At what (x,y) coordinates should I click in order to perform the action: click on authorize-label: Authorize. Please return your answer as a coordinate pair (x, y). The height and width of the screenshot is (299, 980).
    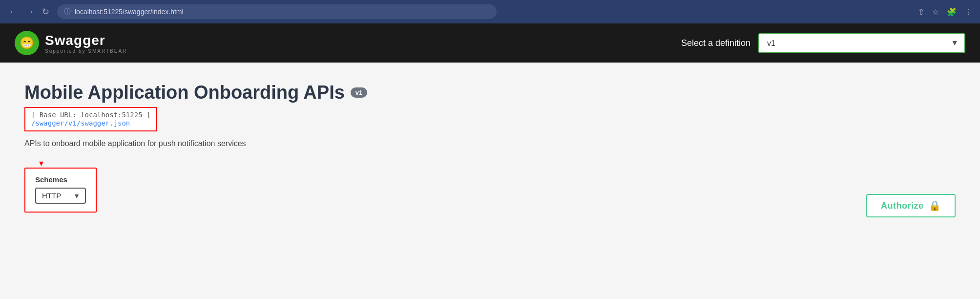
    Looking at the image, I should click on (902, 206).